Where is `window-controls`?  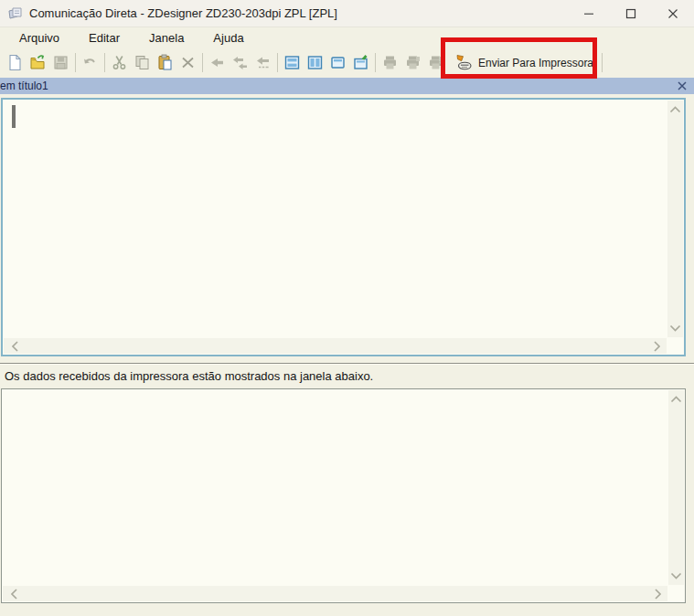
window-controls is located at coordinates (631, 14).